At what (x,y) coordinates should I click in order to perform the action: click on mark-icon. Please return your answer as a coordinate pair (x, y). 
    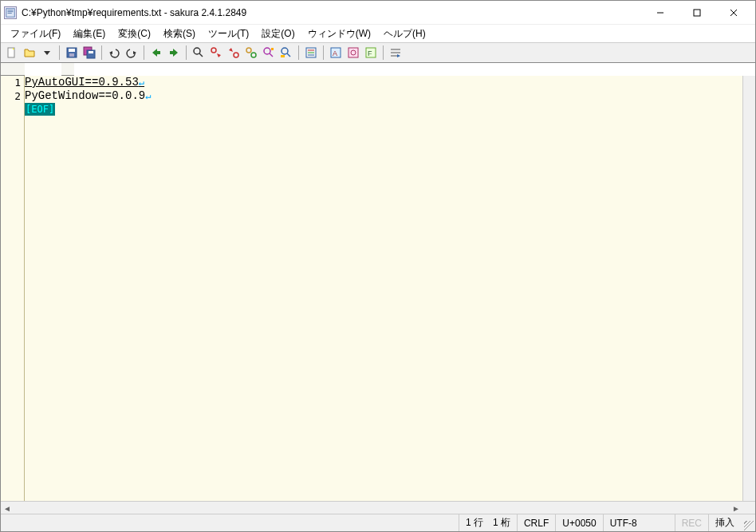
    Looking at the image, I should click on (269, 53).